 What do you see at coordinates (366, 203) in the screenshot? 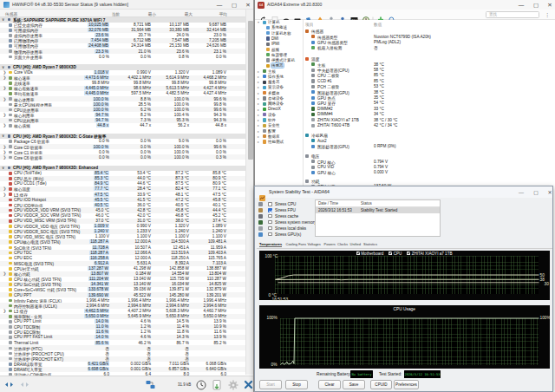
I see `log-col-status: Status` at bounding box center [366, 203].